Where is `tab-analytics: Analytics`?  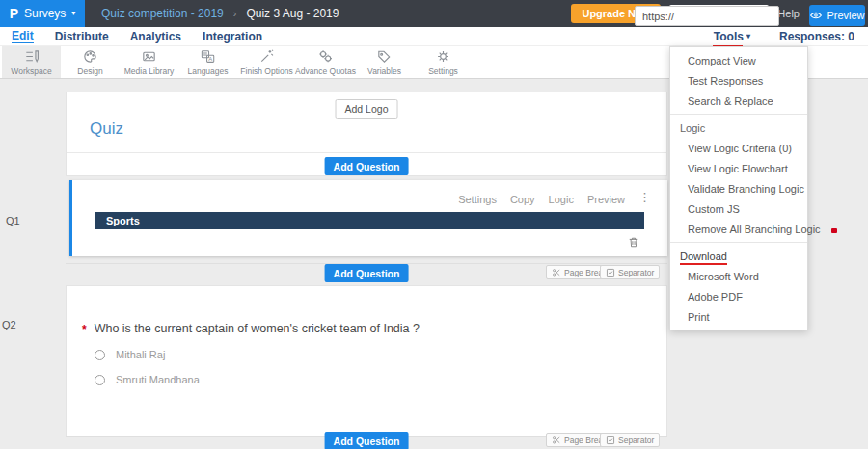
tab-analytics: Analytics is located at coordinates (156, 37).